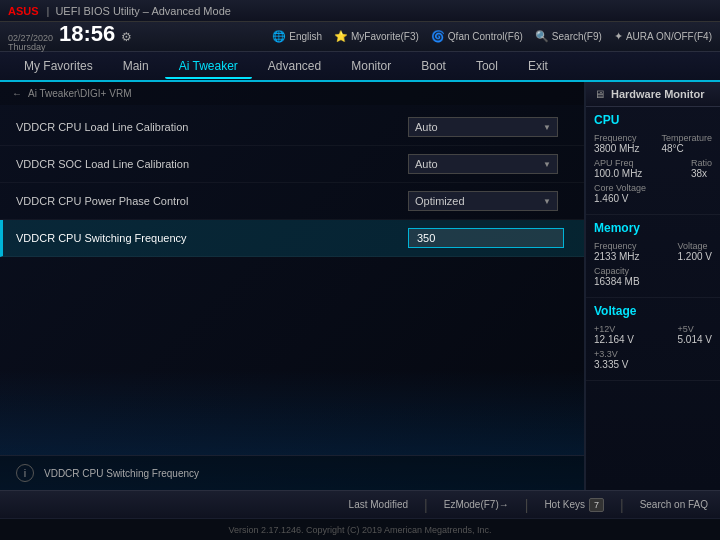 Image resolution: width=720 pixels, height=540 pixels. Describe the element at coordinates (695, 256) in the screenshot. I see `hw-memvolt-value: 1.200 V` at that location.